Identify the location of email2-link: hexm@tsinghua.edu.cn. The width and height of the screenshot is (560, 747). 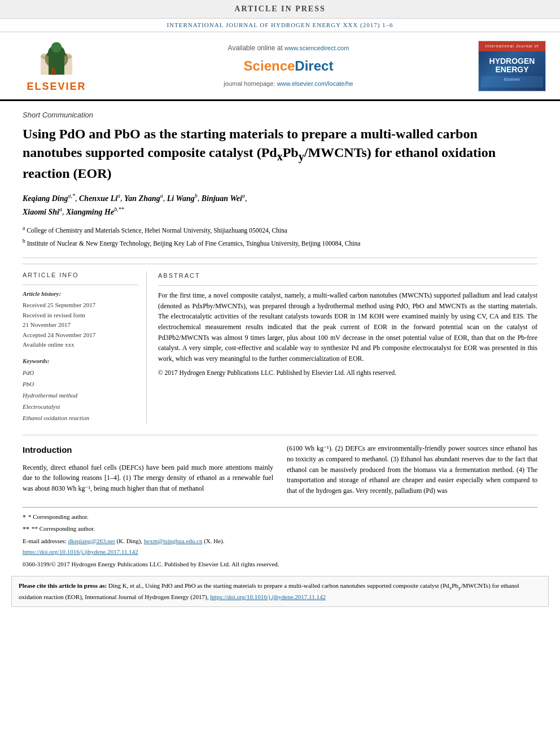
(173, 541).